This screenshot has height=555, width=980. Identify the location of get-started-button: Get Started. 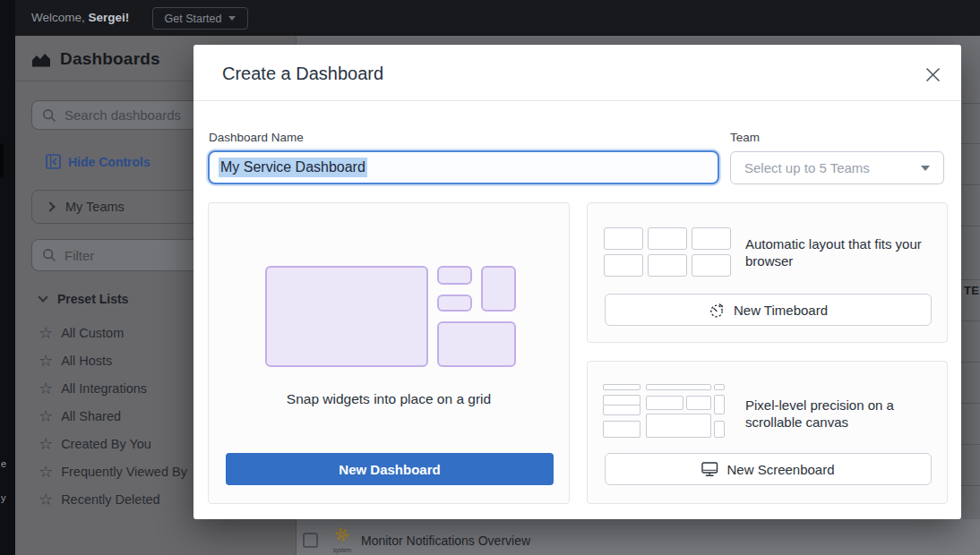
(201, 18).